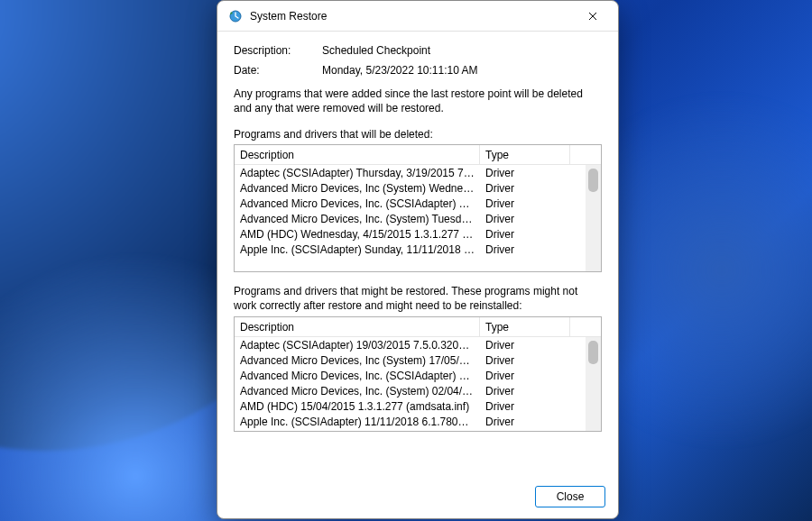 This screenshot has height=521, width=812. Describe the element at coordinates (418, 218) in the screenshot. I see `table-row: Advanced Micro Devices, Inc. (System) Tu…` at that location.